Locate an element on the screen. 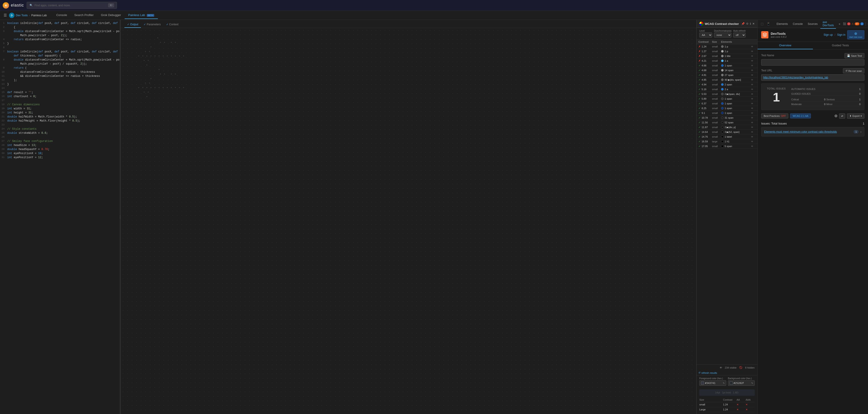  slider-control is located at coordinates (836, 116).